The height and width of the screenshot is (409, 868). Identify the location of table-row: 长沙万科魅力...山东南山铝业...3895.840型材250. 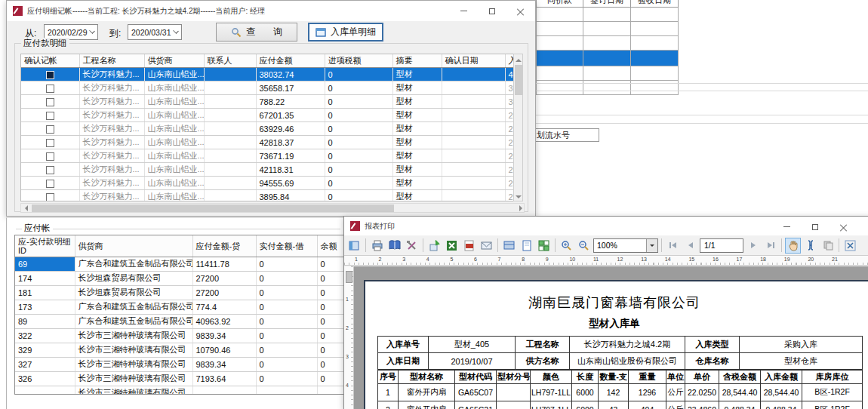
(268, 196).